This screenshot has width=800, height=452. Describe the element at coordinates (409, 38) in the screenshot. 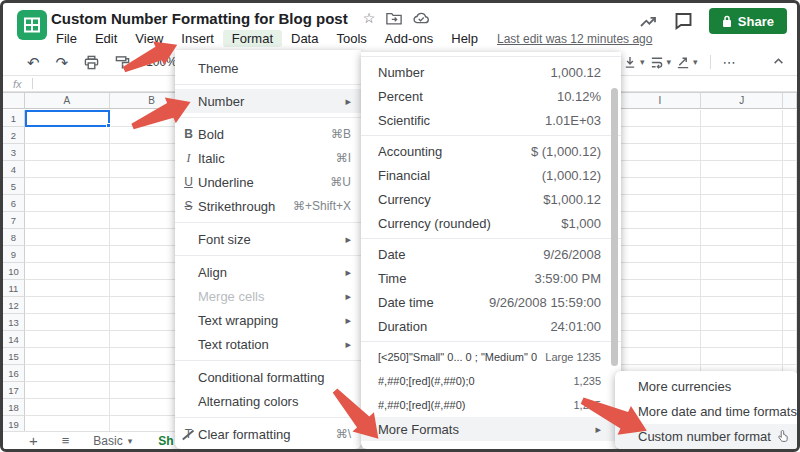

I see `menubar-item-add-ons: Add-ons` at that location.